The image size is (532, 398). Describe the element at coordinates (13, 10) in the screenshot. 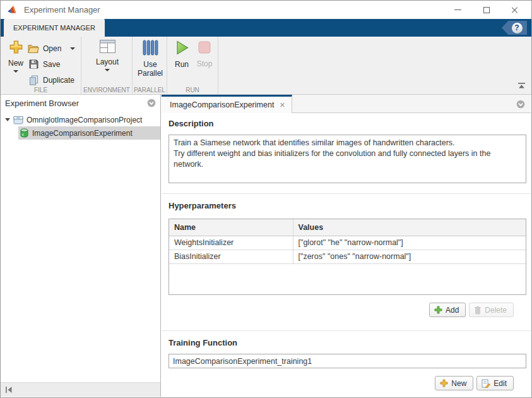

I see `matlab-logo-icon` at that location.